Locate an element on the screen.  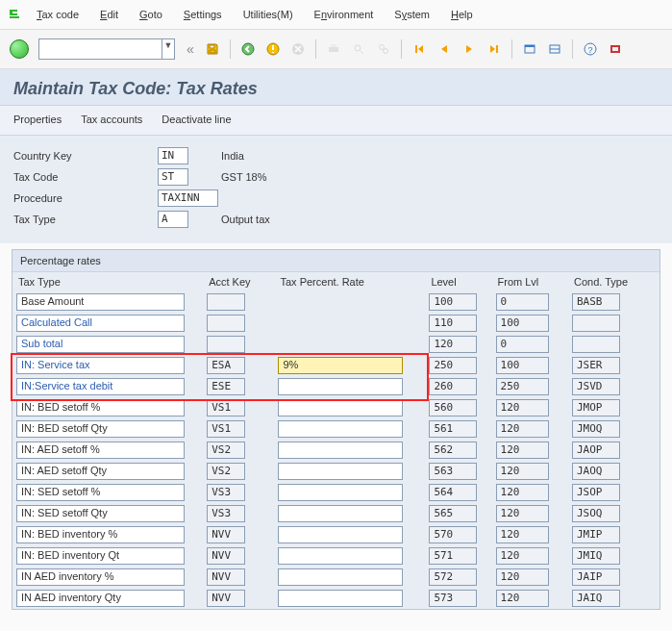
next-page-button is located at coordinates (469, 49).